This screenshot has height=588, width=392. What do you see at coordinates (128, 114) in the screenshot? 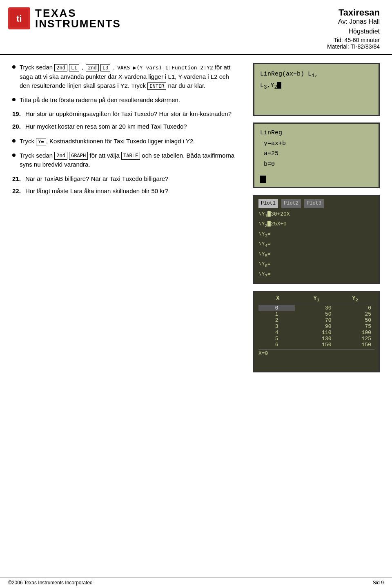
I see `question-text-19: Hur stor är uppkörningsavgiften för Taxi…` at bounding box center [128, 114].